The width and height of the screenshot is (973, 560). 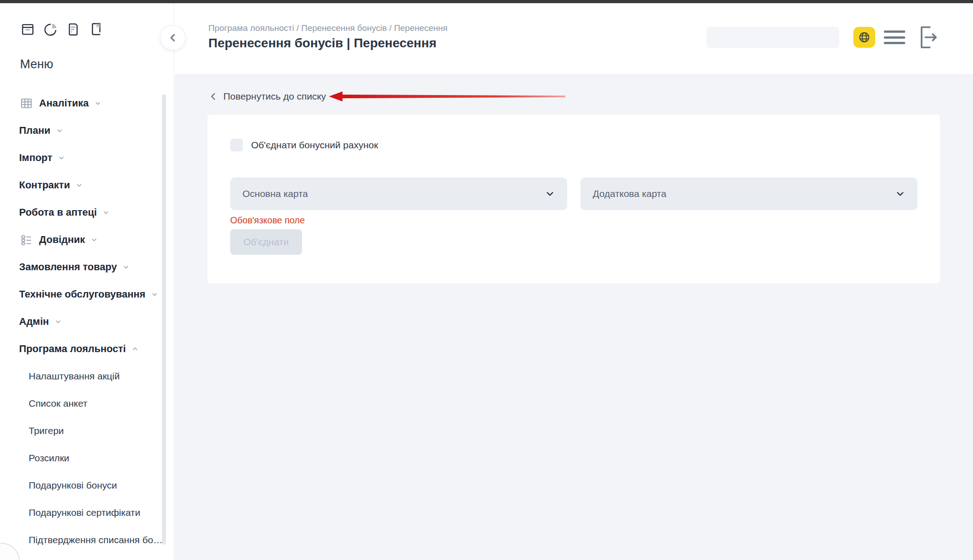 What do you see at coordinates (87, 240) in the screenshot?
I see `sidebar-item-directory: Довідник` at bounding box center [87, 240].